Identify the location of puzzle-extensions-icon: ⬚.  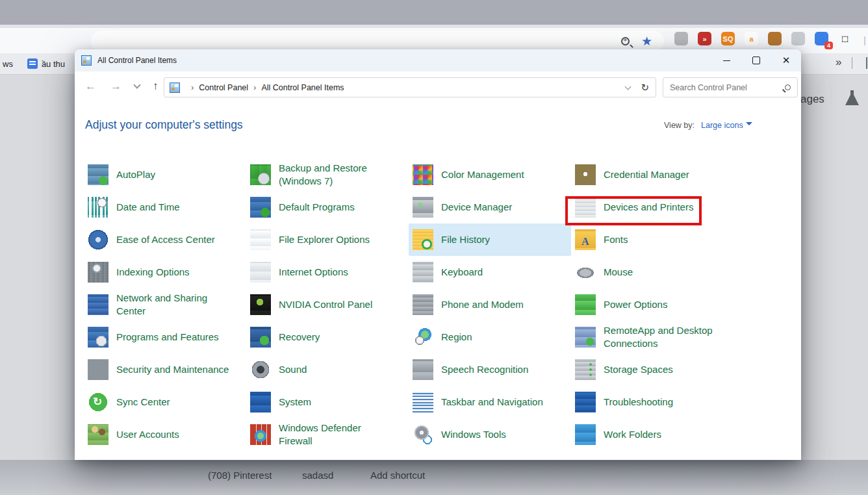
(845, 39).